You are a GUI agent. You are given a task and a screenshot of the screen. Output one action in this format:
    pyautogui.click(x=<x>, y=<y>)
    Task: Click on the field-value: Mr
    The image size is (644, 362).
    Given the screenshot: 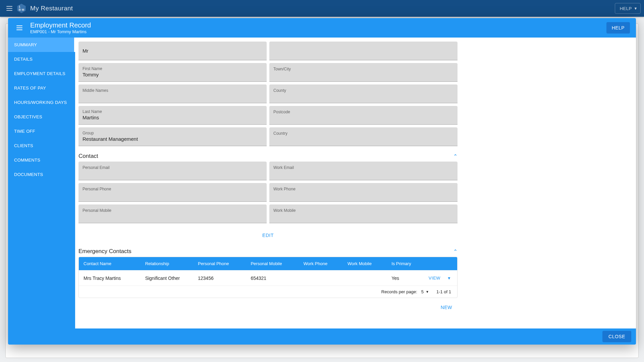 What is the action you would take?
    pyautogui.click(x=172, y=51)
    